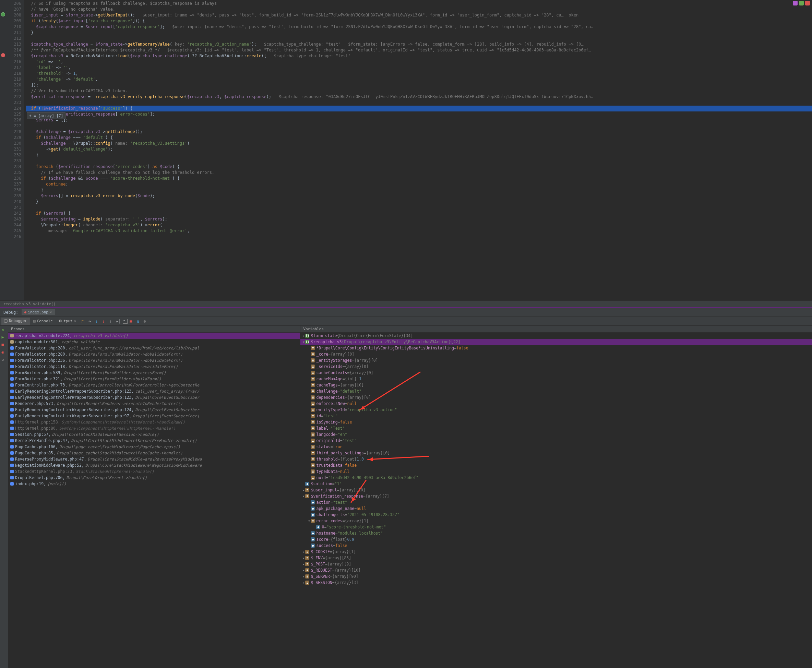 The height and width of the screenshot is (668, 812). Describe the element at coordinates (556, 434) in the screenshot. I see `variable-node: ≡langcode = "en"` at that location.